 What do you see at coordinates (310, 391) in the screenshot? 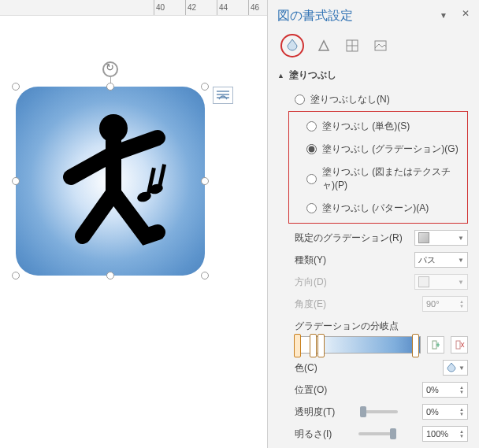
I see `label-position: 位置(O)` at bounding box center [310, 391].